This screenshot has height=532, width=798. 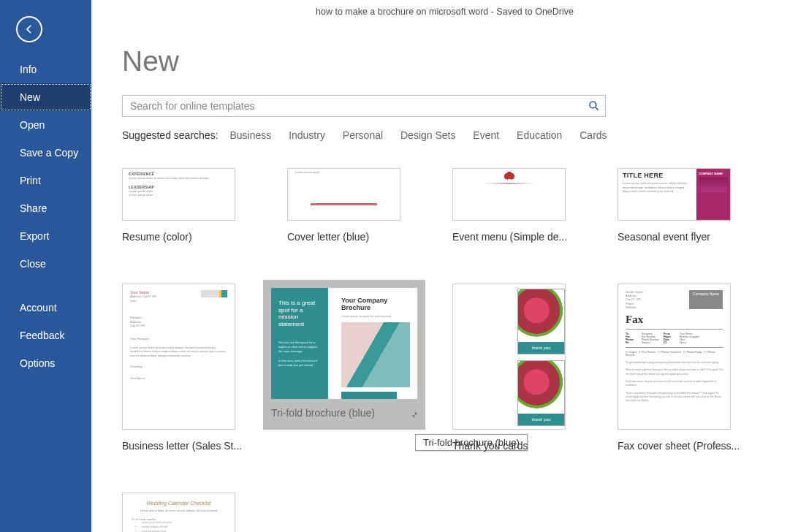 I want to click on template-cover-letter-blue: Lorem ipsum dolor Cover letter (blue), so click(x=370, y=205).